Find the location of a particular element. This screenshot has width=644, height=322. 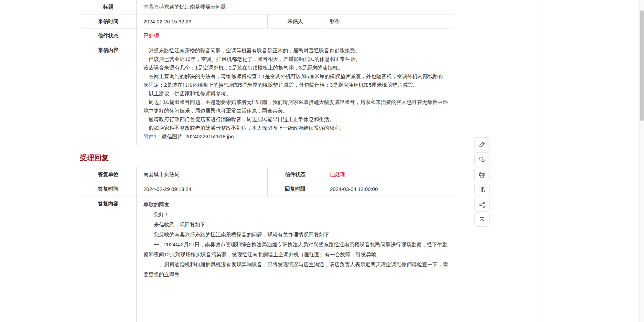

page-scrollbar-track is located at coordinates (642, 161).